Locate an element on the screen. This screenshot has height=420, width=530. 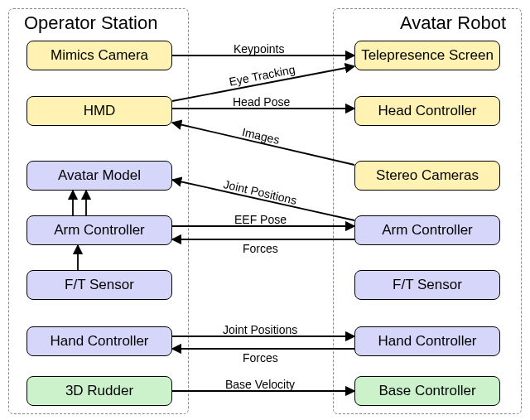
node-avatar-model: Avatar Model is located at coordinates (99, 176).